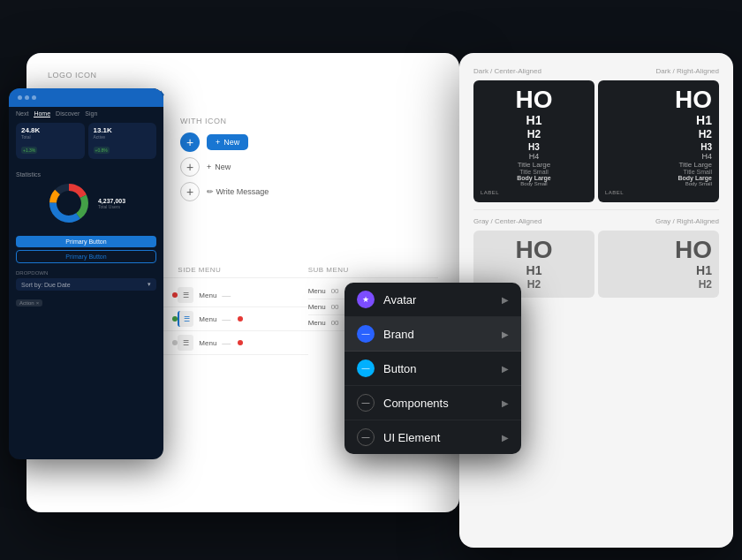 Image resolution: width=742 pixels, height=560 pixels. I want to click on mini-action-tag: Action ×, so click(29, 303).